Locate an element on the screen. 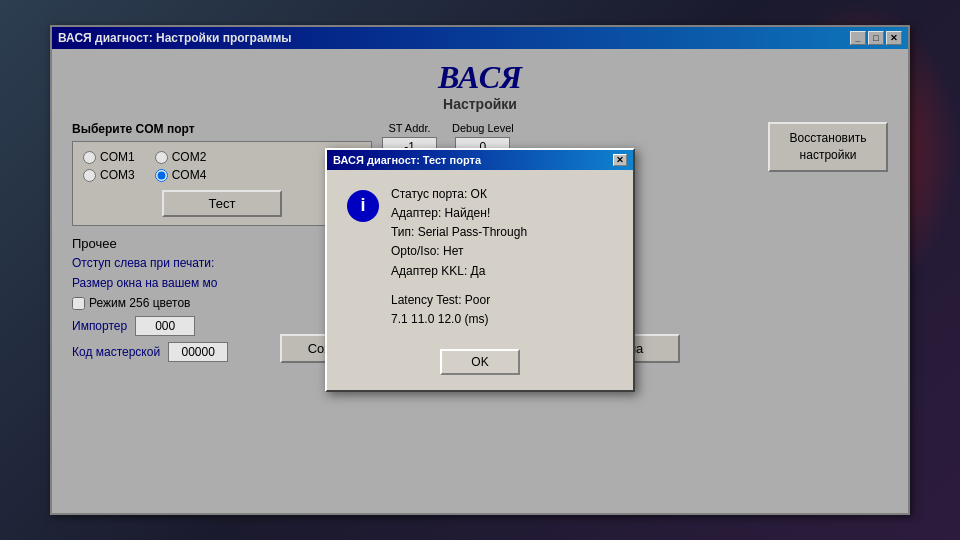 The height and width of the screenshot is (540, 960). dialog-title-bar: ВАСЯ диагност: Тест порта ✕ is located at coordinates (480, 160).